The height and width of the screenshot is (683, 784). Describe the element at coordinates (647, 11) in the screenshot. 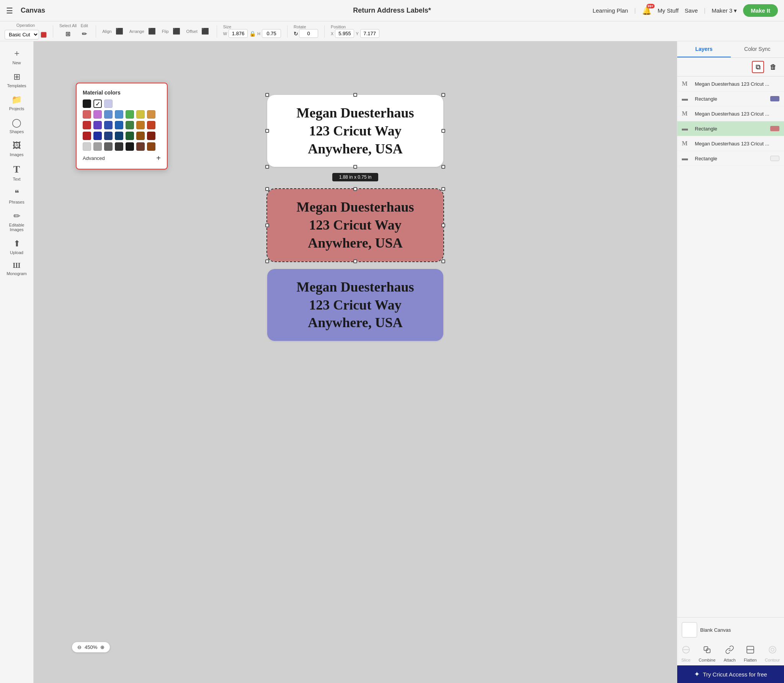

I see `notification-bell: 🔔 99+` at that location.